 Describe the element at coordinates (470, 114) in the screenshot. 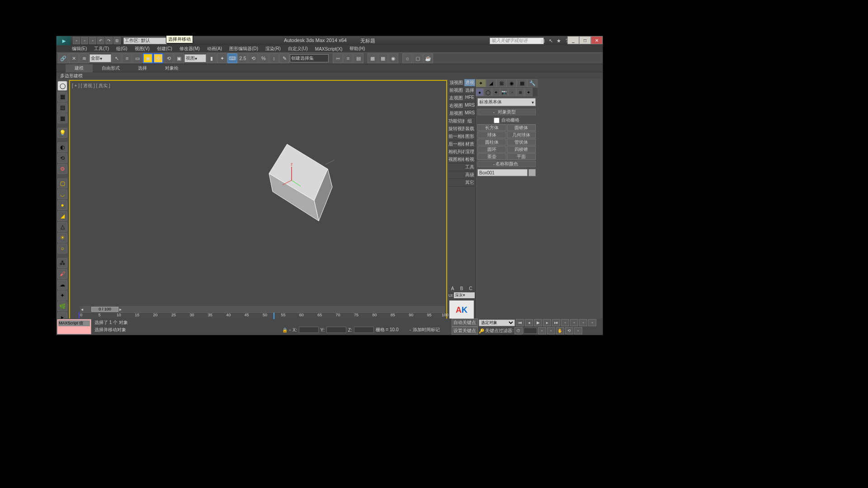

I see `view-mrs2: MRS` at that location.